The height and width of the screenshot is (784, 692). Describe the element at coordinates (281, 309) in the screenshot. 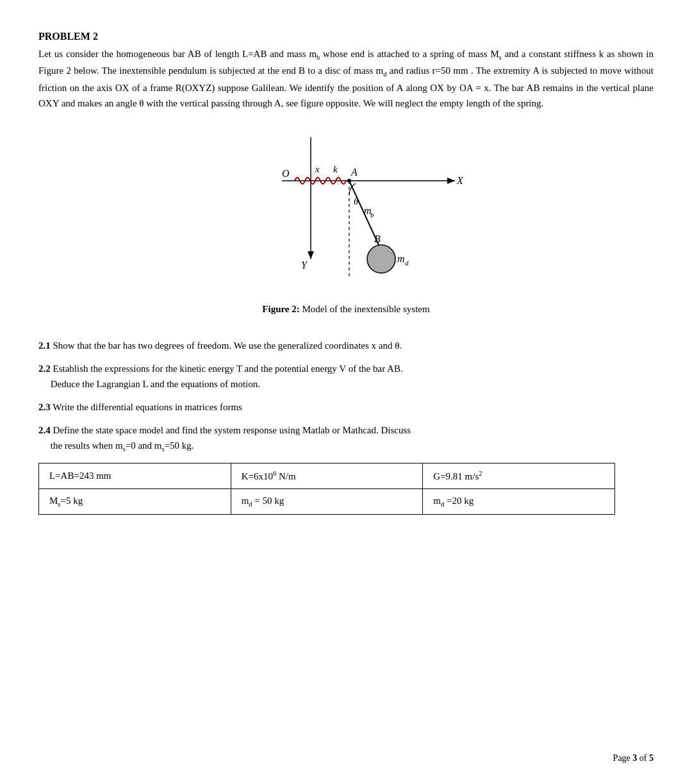

I see `figure-caption-bold: Figure 2:` at that location.